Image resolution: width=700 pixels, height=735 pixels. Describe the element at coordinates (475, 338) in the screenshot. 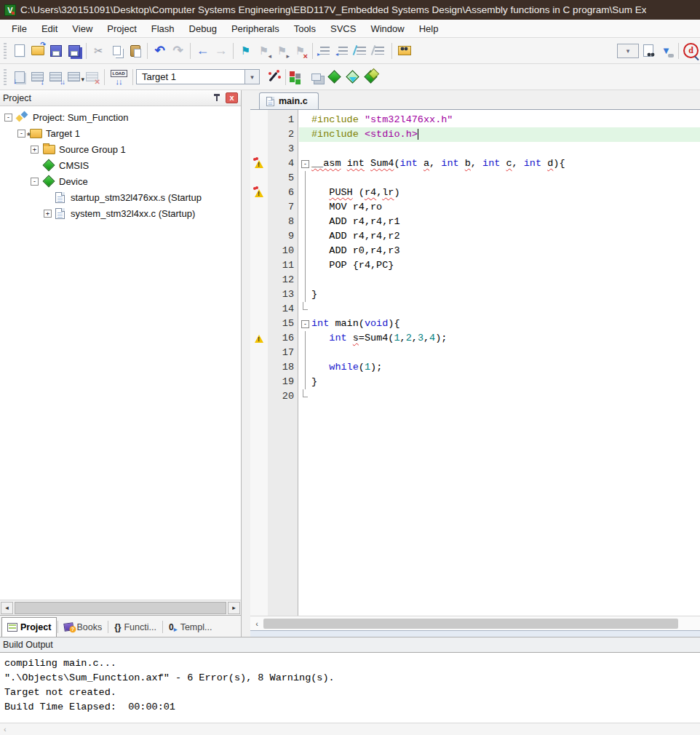

I see `code-line-16: 16 int s=Sum4(1,2,3,4);` at that location.